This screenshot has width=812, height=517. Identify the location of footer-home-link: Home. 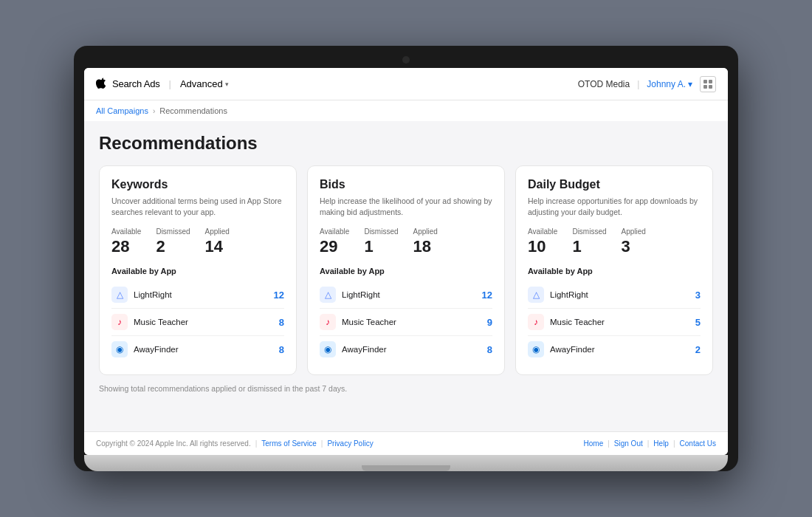
(593, 443).